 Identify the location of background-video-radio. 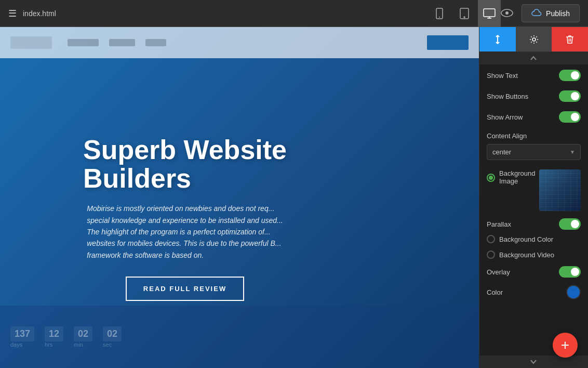
(491, 255).